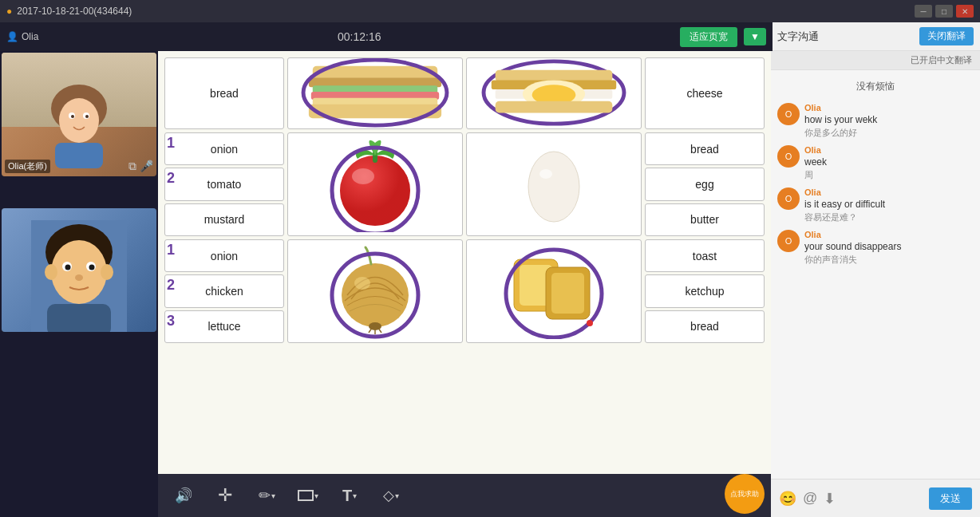 Image resolution: width=980 pixels, height=517 pixels. What do you see at coordinates (224, 184) in the screenshot?
I see `left-words-col-2: 1 onion 2 tomato mustard` at bounding box center [224, 184].